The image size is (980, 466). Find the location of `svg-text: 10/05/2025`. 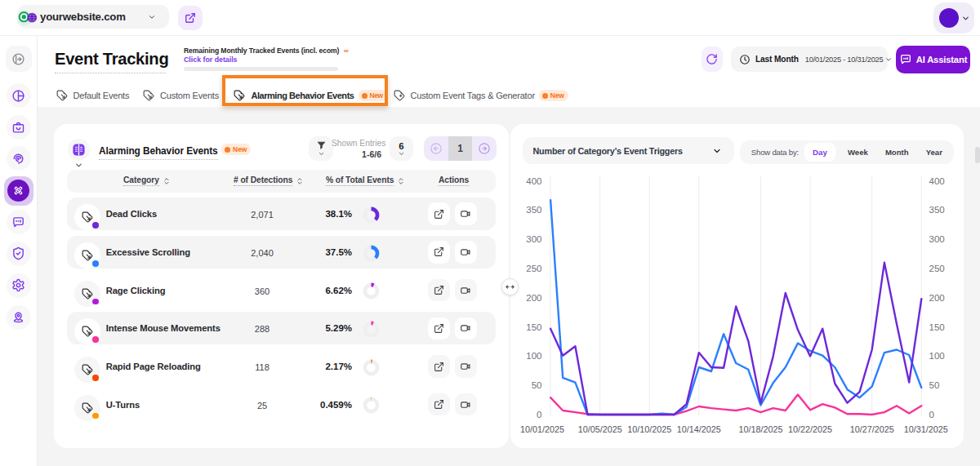

svg-text: 10/05/2025 is located at coordinates (599, 429).